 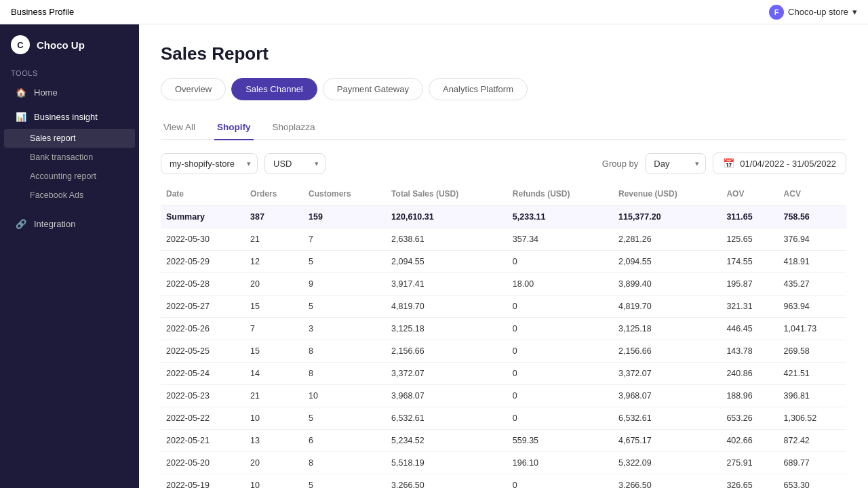 What do you see at coordinates (69, 157) in the screenshot?
I see `sidebar-sub-bank-transaction: Bank transaction` at bounding box center [69, 157].